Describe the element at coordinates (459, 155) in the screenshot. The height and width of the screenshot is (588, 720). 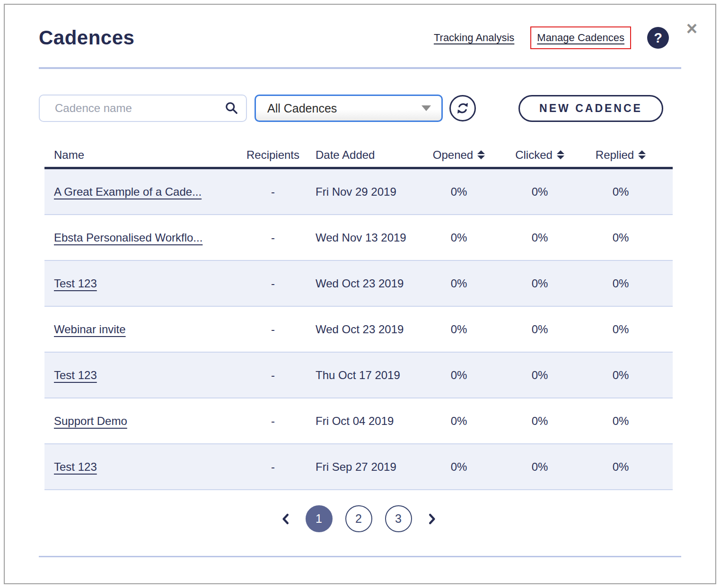
I see `column-header-opened: Opened` at that location.